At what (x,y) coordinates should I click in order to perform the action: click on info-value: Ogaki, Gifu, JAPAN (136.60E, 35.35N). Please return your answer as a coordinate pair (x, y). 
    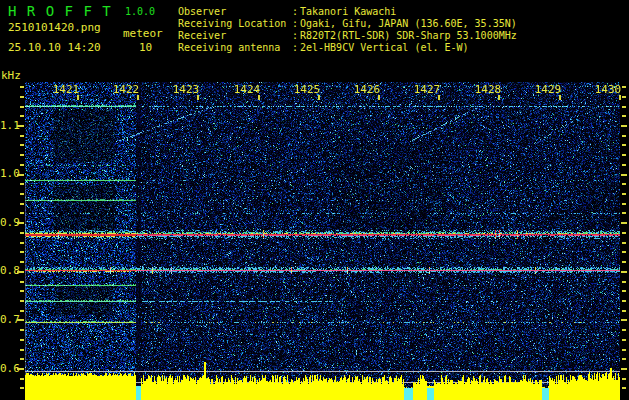
    Looking at the image, I should click on (408, 24).